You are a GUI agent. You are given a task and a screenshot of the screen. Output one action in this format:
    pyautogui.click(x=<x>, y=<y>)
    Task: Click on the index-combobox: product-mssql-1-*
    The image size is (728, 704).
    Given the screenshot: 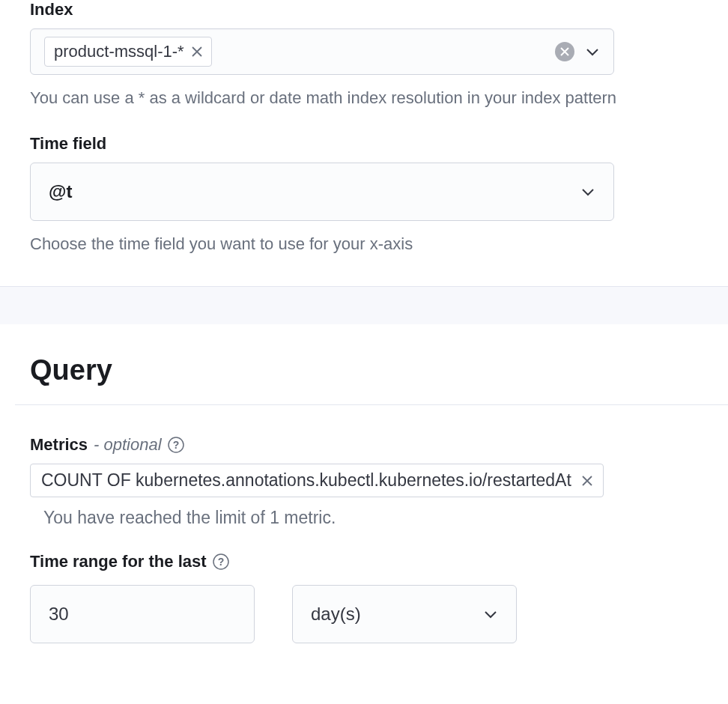 What is the action you would take?
    pyautogui.click(x=322, y=52)
    